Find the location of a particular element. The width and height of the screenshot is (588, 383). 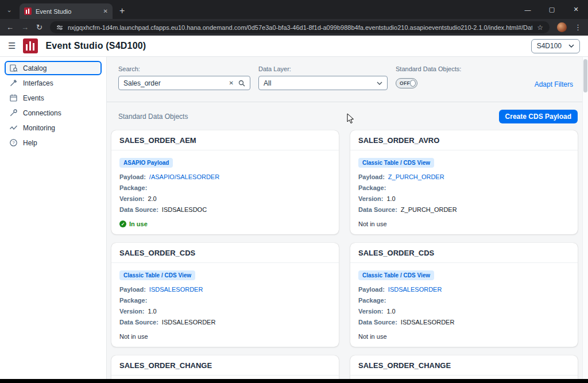

bookmark-star-icon: ☆ is located at coordinates (540, 28).